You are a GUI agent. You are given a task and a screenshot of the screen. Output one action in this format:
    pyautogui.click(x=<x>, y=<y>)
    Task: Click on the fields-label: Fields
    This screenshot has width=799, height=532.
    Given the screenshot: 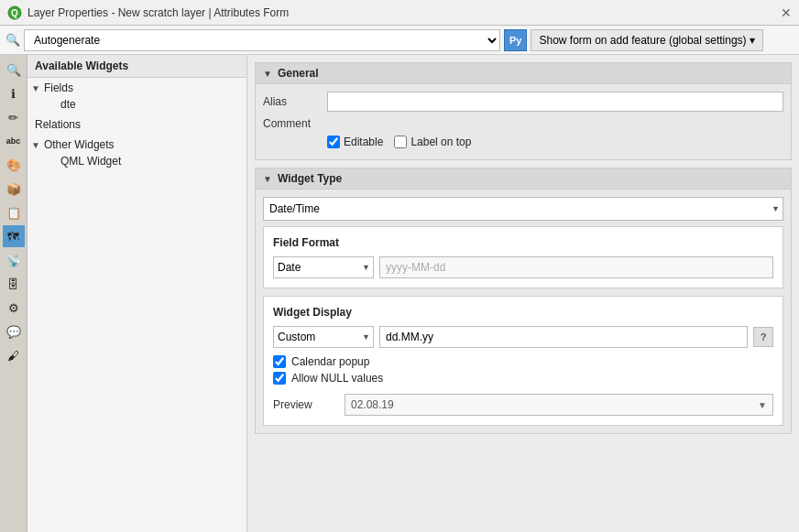 What is the action you would take?
    pyautogui.click(x=59, y=88)
    